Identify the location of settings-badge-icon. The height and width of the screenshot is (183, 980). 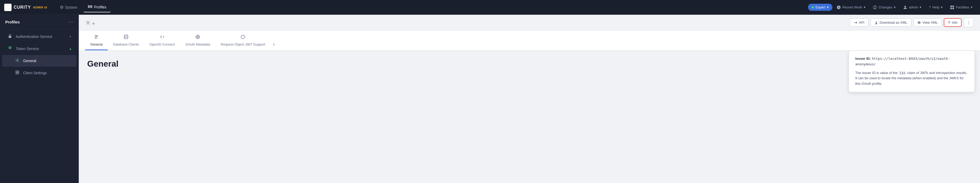
(88, 23).